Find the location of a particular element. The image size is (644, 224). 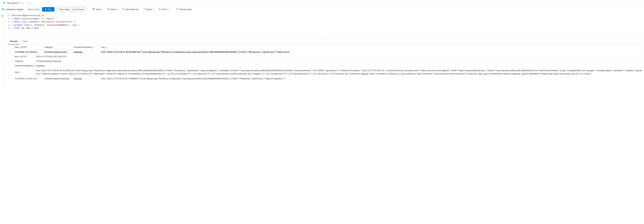

share-icon is located at coordinates (108, 9).